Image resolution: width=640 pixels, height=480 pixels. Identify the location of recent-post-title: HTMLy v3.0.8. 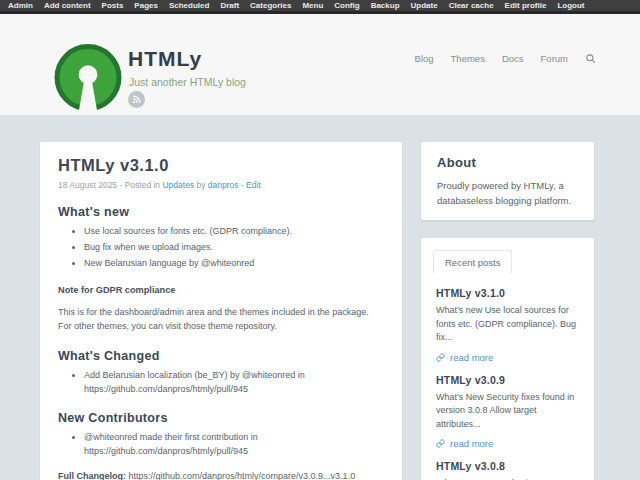
(508, 466).